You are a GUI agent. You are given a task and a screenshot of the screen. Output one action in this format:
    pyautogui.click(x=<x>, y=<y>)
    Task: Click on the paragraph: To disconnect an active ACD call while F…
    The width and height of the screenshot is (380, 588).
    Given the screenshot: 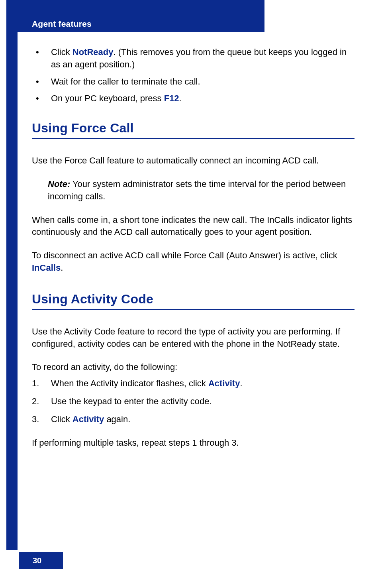 What is the action you would take?
    pyautogui.click(x=193, y=262)
    